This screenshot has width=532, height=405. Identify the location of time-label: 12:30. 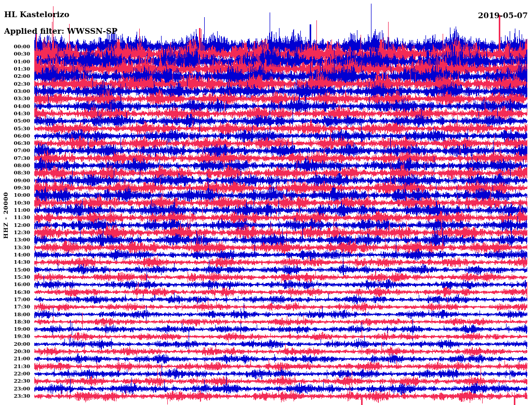
(15, 233).